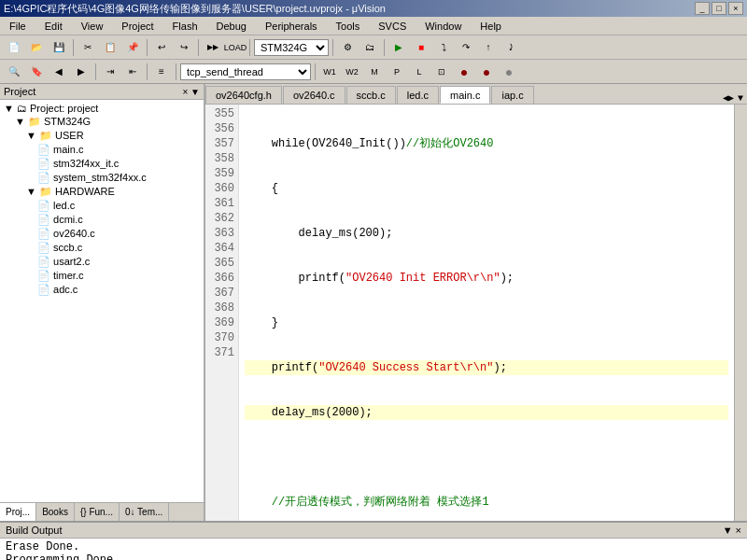 The height and width of the screenshot is (560, 747). Describe the element at coordinates (291, 26) in the screenshot. I see `menu-peripherals: Peripherals` at that location.